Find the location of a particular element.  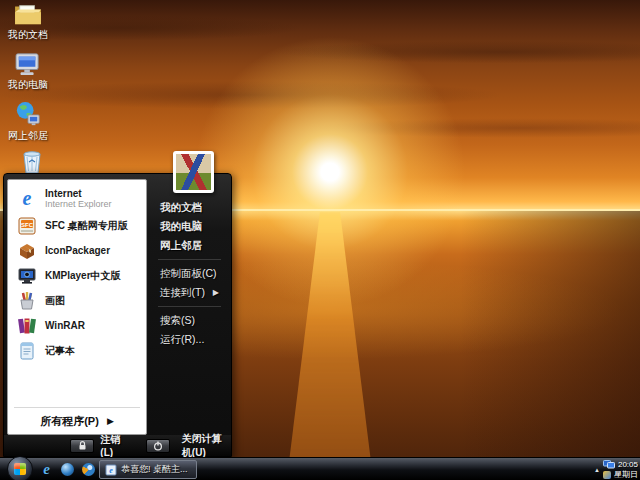

desktop-icon-label: 我的文档 is located at coordinates (28, 35).